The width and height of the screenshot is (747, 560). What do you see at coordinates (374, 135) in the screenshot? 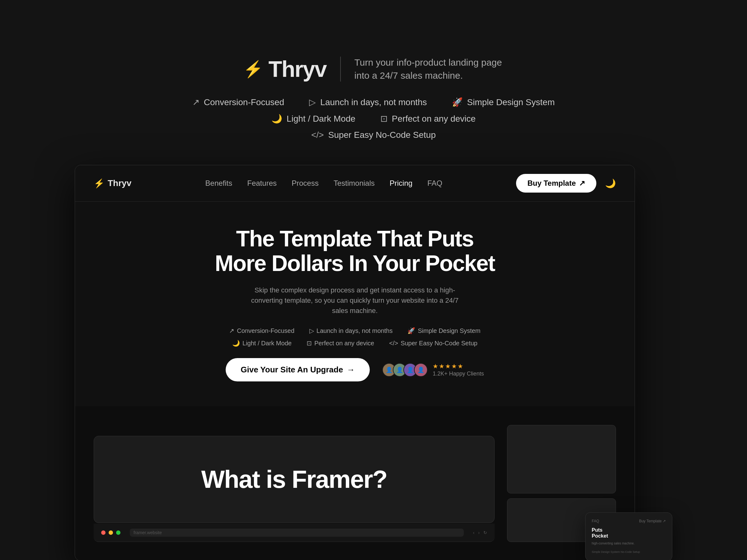
I see `feature-nocode: </> Super Easy No-Code Setup` at bounding box center [374, 135].